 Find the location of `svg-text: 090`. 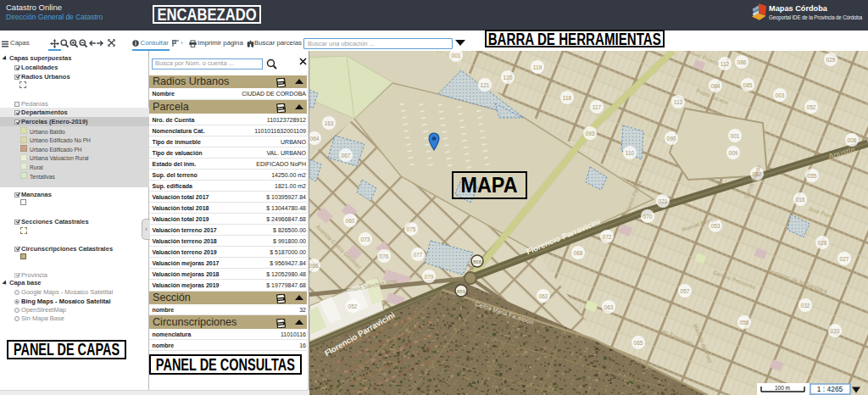

svg-text: 090 is located at coordinates (671, 139).